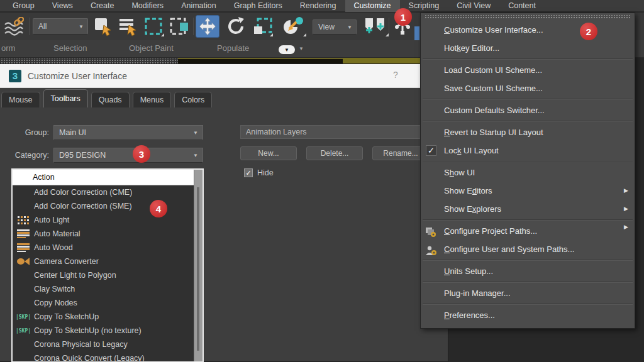 The image size is (644, 362). What do you see at coordinates (335, 132) in the screenshot?
I see `toolbar-name-field: Animation Layers` at bounding box center [335, 132].